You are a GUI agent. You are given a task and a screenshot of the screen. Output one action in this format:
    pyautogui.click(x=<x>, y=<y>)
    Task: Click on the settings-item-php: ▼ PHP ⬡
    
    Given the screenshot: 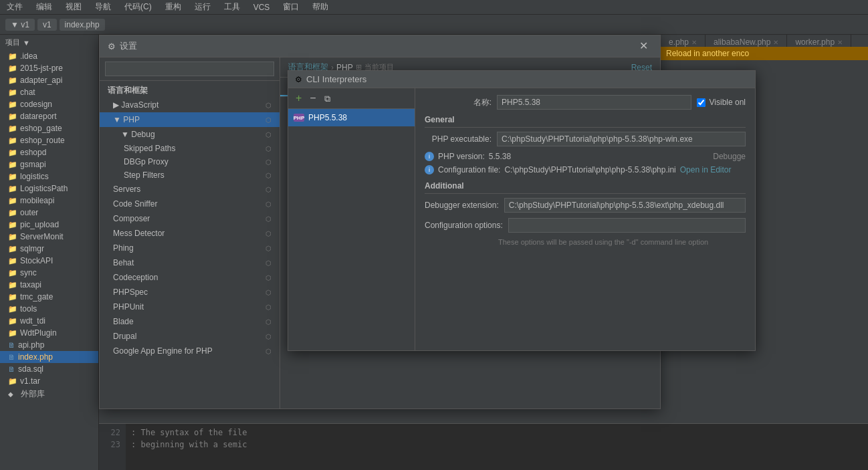 What is the action you would take?
    pyautogui.click(x=190, y=120)
    